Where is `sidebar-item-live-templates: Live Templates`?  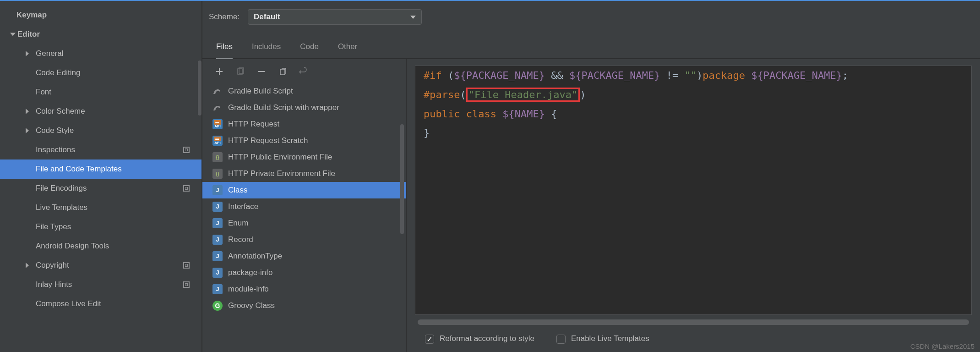 sidebar-item-live-templates: Live Templates is located at coordinates (101, 208).